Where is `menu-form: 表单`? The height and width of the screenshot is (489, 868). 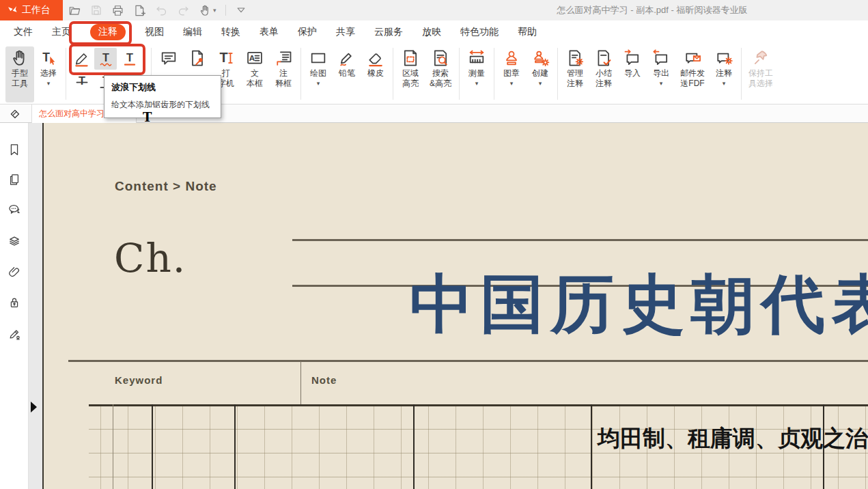 menu-form: 表单 is located at coordinates (269, 32).